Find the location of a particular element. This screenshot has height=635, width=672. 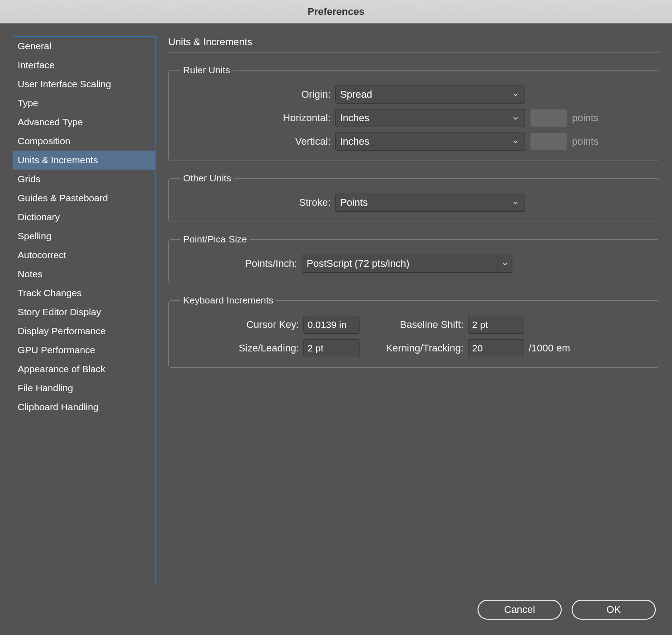

kerning-tracking-suffix: /1000 em is located at coordinates (549, 348).